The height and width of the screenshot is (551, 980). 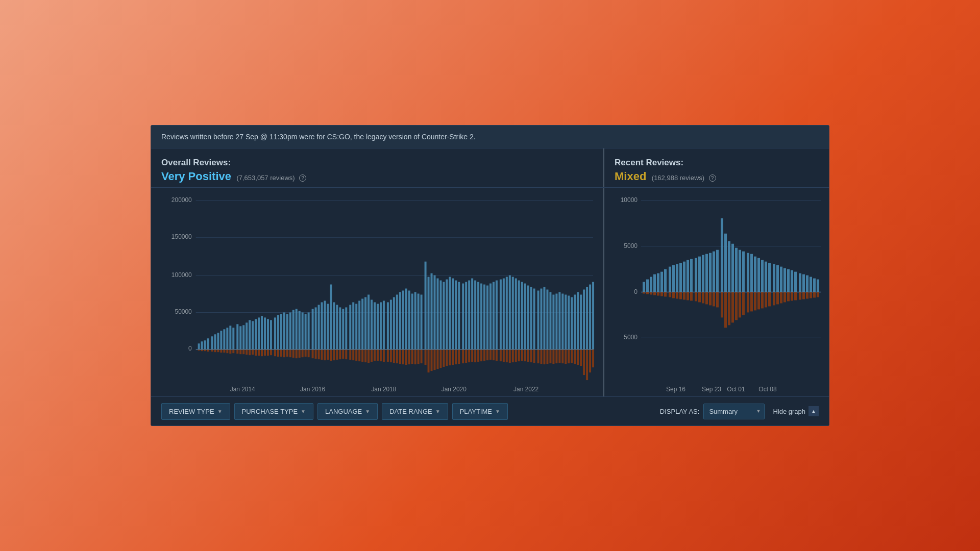 I want to click on date-range-arrow-icon: ▼, so click(x=438, y=411).